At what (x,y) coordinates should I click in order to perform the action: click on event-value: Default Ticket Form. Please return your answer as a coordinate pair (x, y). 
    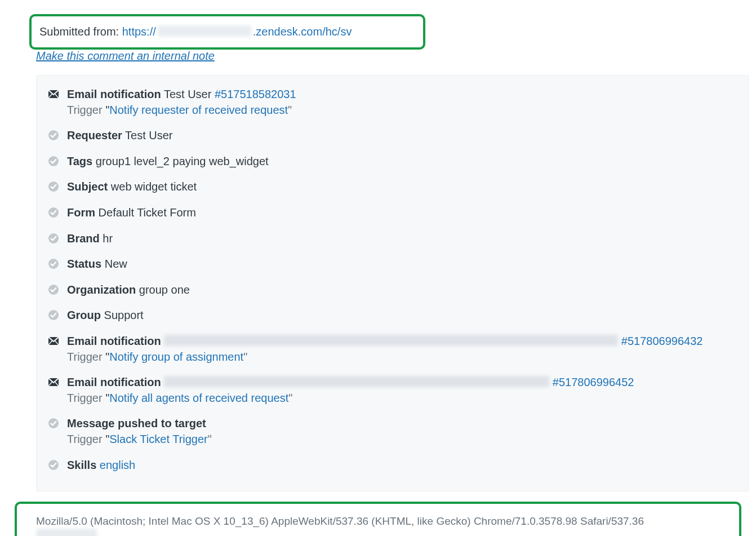
    Looking at the image, I should click on (148, 212).